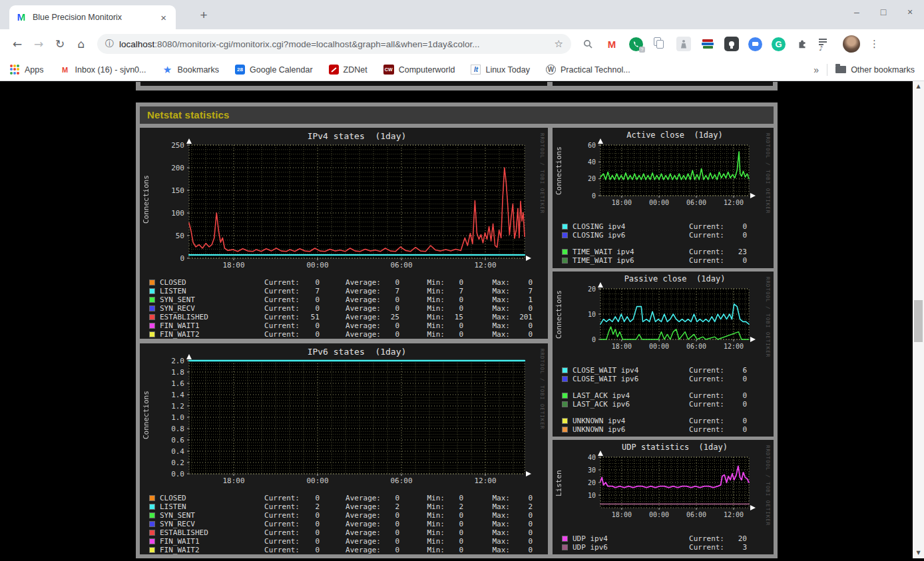 The height and width of the screenshot is (561, 924). What do you see at coordinates (454, 317) in the screenshot?
I see `legend-stat-value: 15` at bounding box center [454, 317].